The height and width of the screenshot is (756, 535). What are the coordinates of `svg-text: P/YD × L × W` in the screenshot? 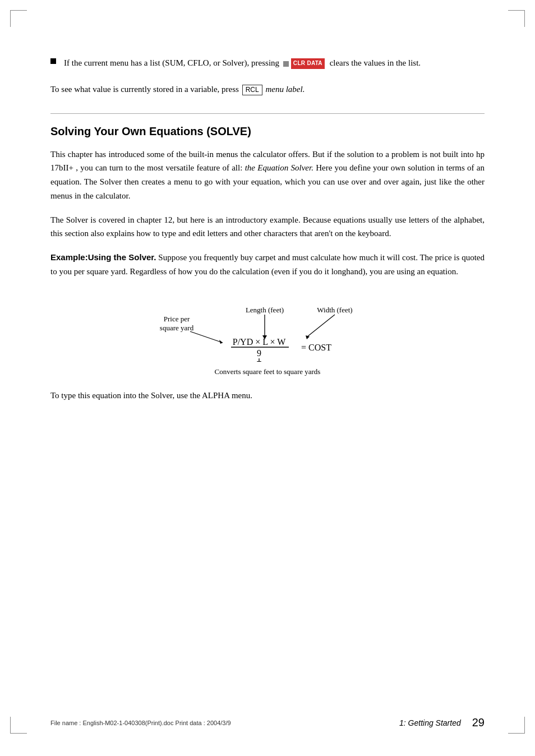 It's located at (259, 342).